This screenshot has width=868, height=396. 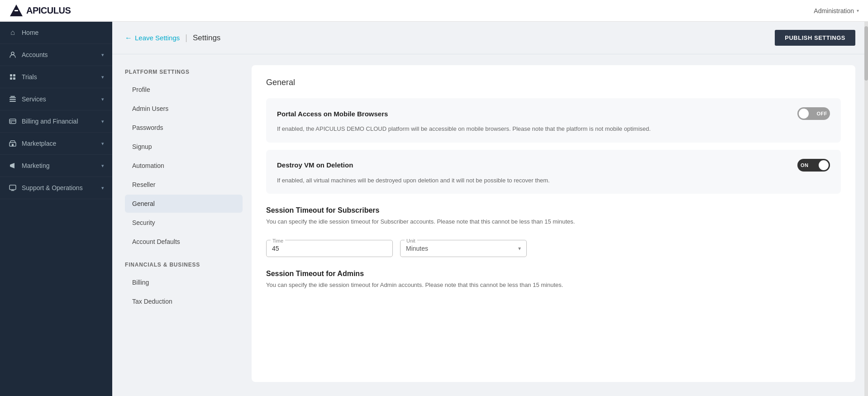 I want to click on support-icon, so click(x=13, y=188).